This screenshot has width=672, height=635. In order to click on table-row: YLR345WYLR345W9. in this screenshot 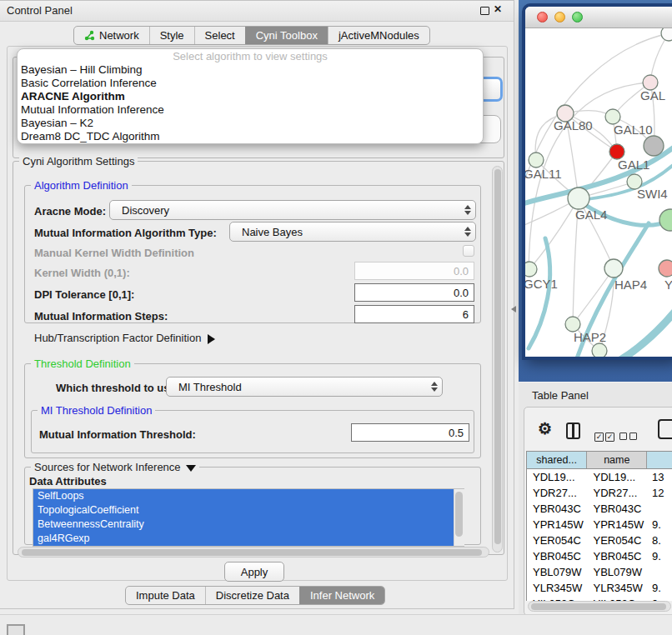, I will do `click(599, 588)`.